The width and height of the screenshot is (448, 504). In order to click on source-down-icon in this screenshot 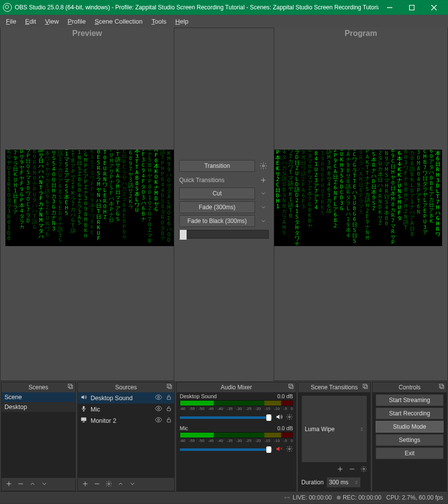, I will do `click(132, 484)`.